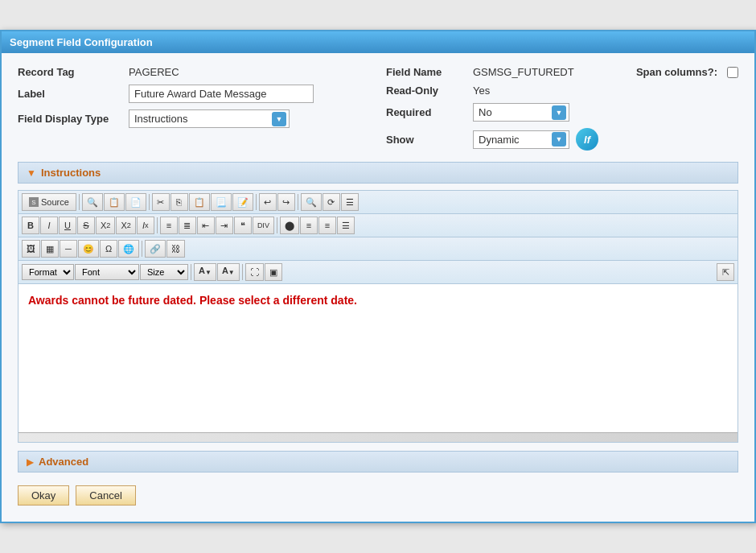 This screenshot has height=553, width=756. Describe the element at coordinates (88, 249) in the screenshot. I see `smiley-button: 😊` at that location.